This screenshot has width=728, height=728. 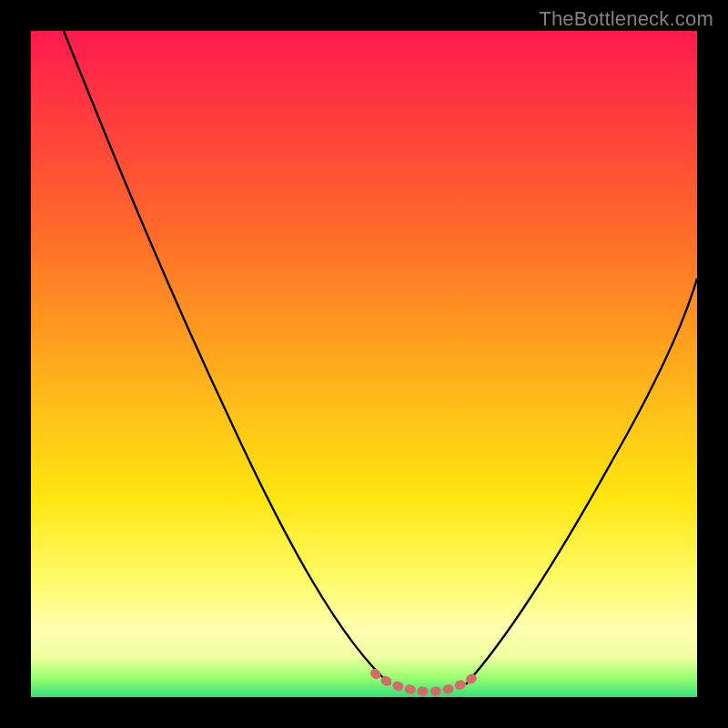 I want to click on watermark-text: TheBottleneck.com, so click(x=626, y=19).